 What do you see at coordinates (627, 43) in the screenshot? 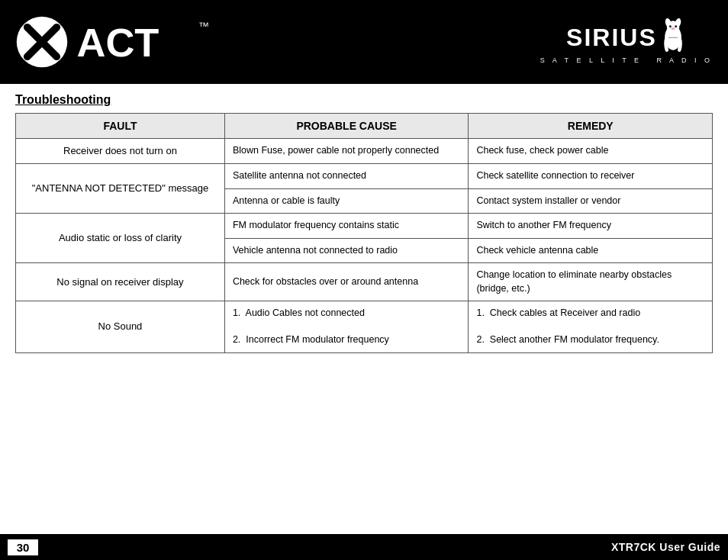
I see `sirius-logo: SIRIUS S A T E L L I T E R A D I O` at bounding box center [627, 43].